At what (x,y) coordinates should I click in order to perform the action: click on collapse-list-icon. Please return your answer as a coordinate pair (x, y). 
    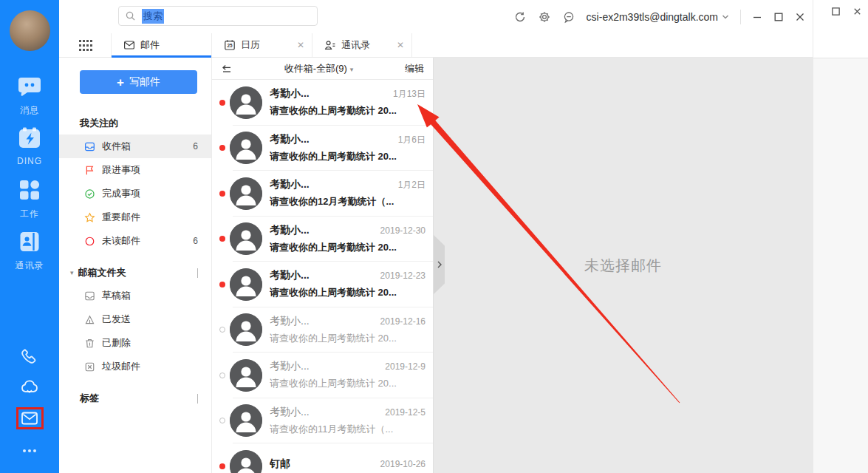
    Looking at the image, I should click on (227, 69).